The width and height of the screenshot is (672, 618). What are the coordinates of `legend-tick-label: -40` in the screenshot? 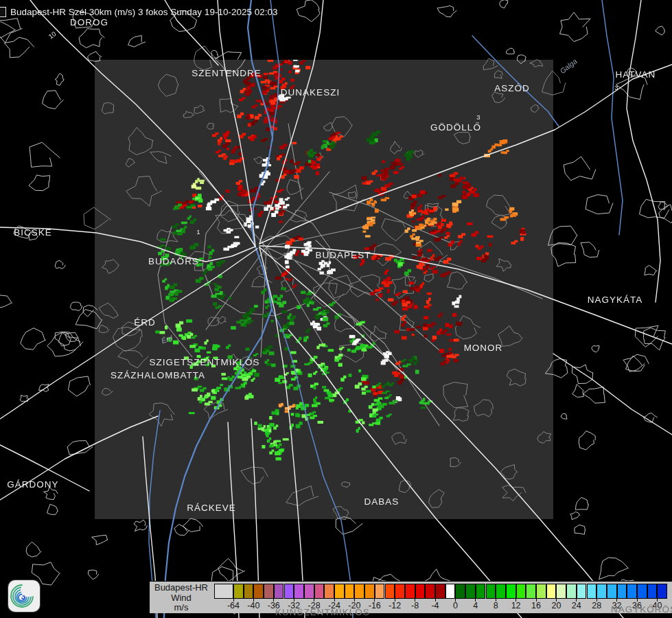 It's located at (253, 606).